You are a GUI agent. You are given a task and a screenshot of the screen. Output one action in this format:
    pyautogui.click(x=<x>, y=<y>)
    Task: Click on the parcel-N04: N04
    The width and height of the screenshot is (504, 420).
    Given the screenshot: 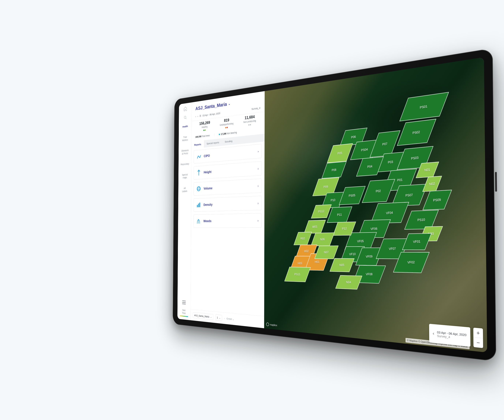 What is the action you would take?
    pyautogui.click(x=349, y=282)
    